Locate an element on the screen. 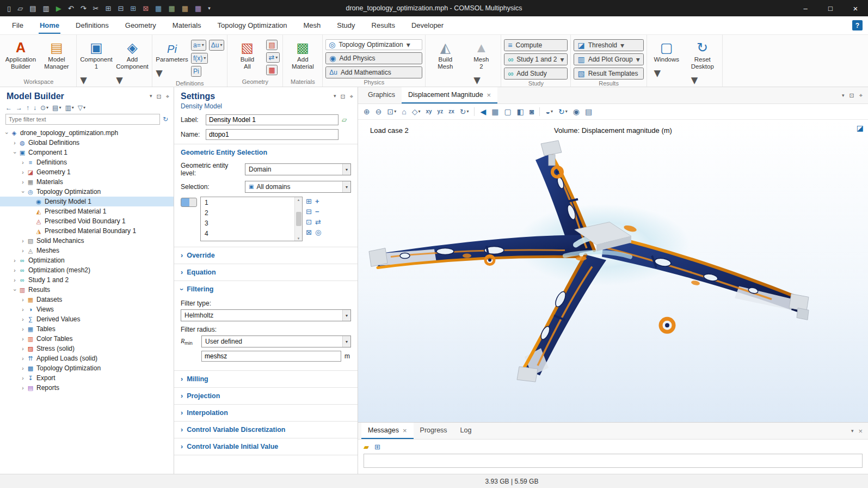 Image resolution: width=868 pixels, height=488 pixels. plot-info-icon: ◪ is located at coordinates (860, 128).